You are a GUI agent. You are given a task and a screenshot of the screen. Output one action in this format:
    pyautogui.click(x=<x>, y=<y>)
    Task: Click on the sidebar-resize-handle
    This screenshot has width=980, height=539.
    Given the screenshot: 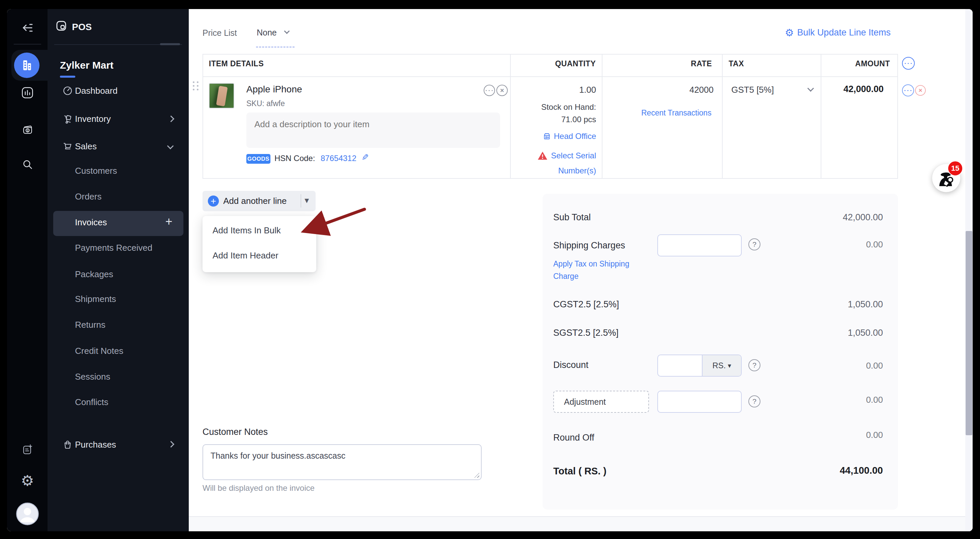 What is the action you would take?
    pyautogui.click(x=170, y=44)
    